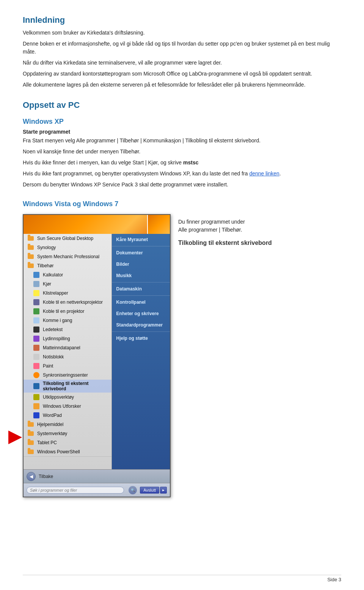 This screenshot has height=590, width=364. What do you see at coordinates (52, 434) in the screenshot?
I see `menu-item-label: Systemverktøy` at bounding box center [52, 434].